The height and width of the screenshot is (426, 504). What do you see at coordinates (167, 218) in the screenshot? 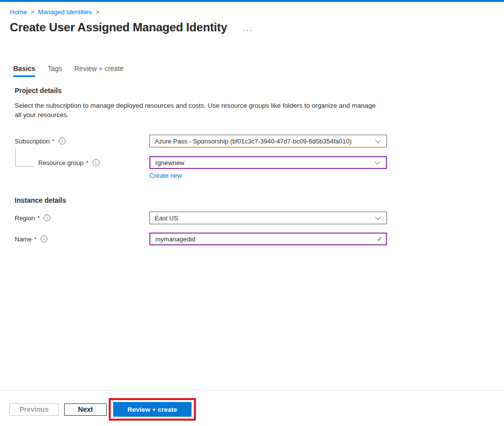
I see `region-value: East US` at bounding box center [167, 218].